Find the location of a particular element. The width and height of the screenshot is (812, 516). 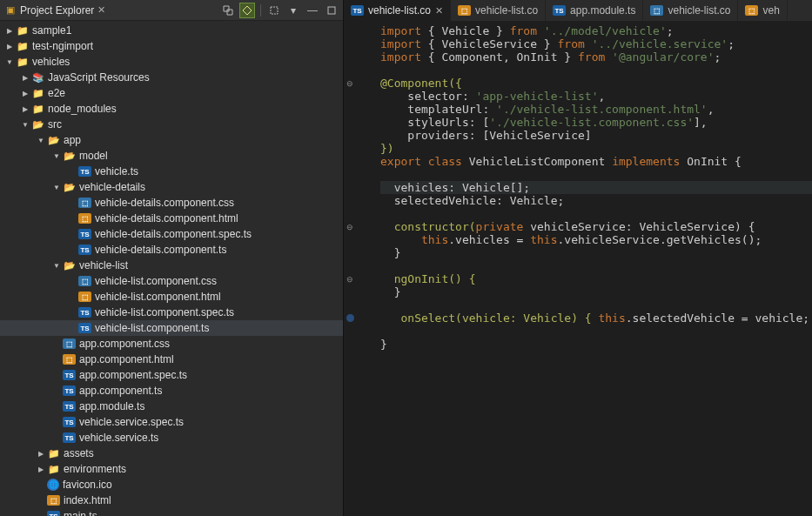

file-index: ⬚index.html is located at coordinates (171, 500).